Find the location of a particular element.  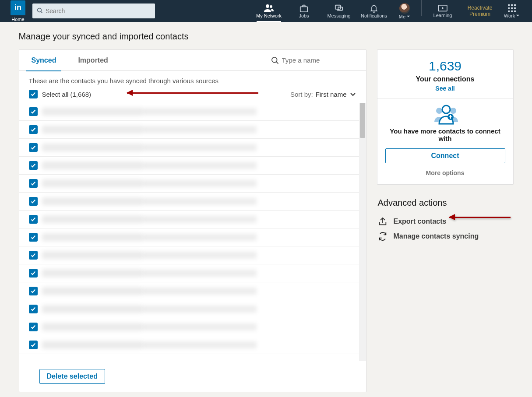

nav-home: in Home is located at coordinates (18, 11).